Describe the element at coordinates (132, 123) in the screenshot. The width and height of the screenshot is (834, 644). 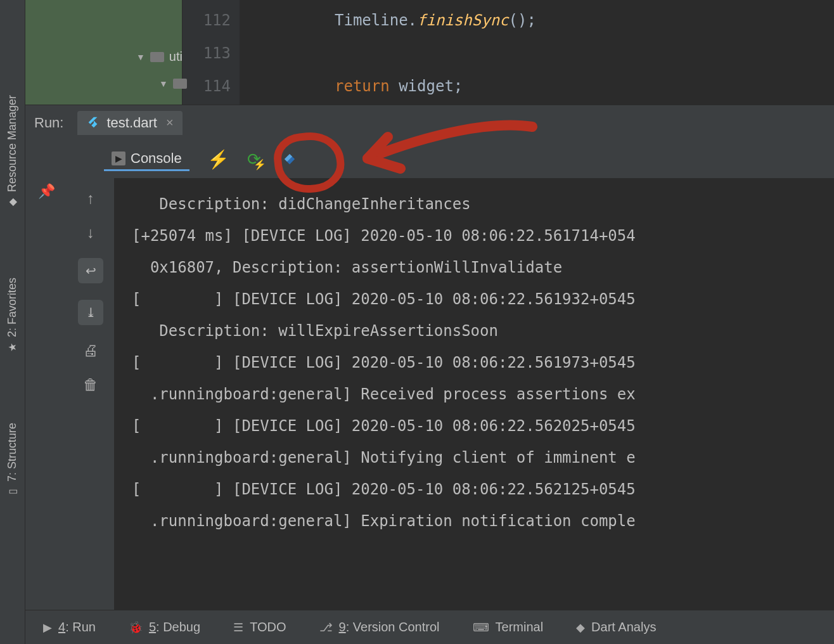
I see `run-tab-label: test.dart` at that location.